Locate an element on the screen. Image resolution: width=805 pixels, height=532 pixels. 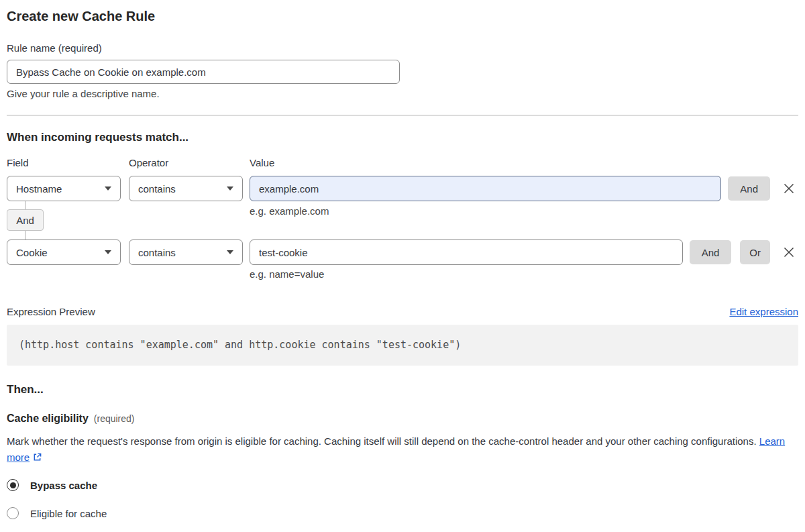
external-link-icon is located at coordinates (38, 459).